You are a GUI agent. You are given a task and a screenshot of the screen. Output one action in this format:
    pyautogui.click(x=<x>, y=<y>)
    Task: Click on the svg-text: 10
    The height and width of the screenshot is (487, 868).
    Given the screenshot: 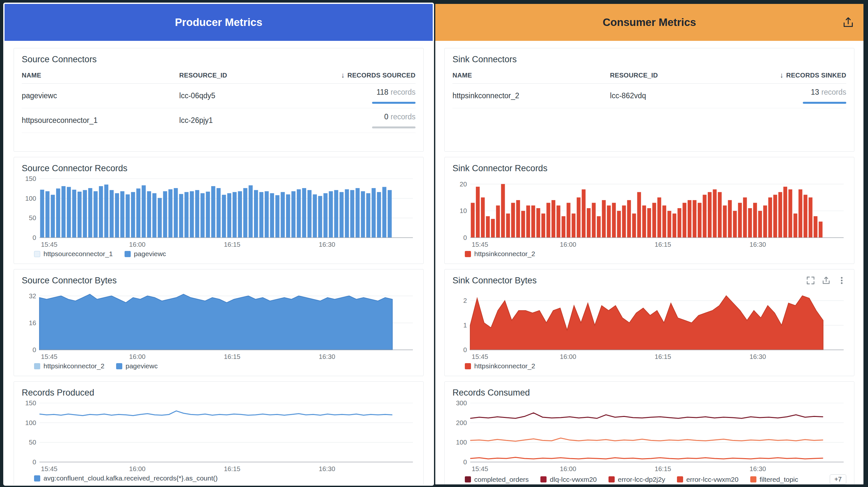 What is the action you would take?
    pyautogui.click(x=463, y=211)
    